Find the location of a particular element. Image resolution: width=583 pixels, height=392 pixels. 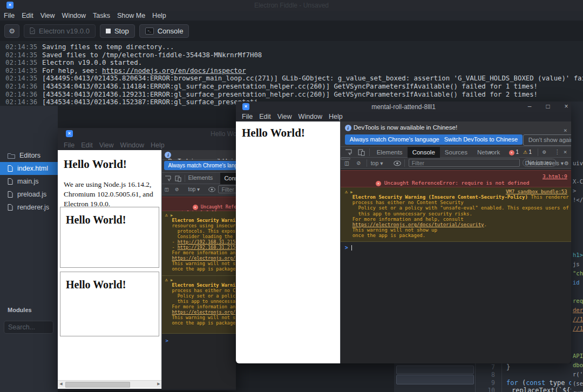

electron-version-button: Electron v19.0.0 is located at coordinates (59, 31).